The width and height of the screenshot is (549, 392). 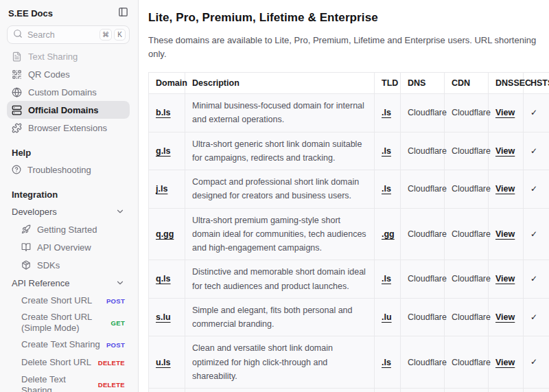 What do you see at coordinates (388, 234) in the screenshot?
I see `tld-link: .gg` at bounding box center [388, 234].